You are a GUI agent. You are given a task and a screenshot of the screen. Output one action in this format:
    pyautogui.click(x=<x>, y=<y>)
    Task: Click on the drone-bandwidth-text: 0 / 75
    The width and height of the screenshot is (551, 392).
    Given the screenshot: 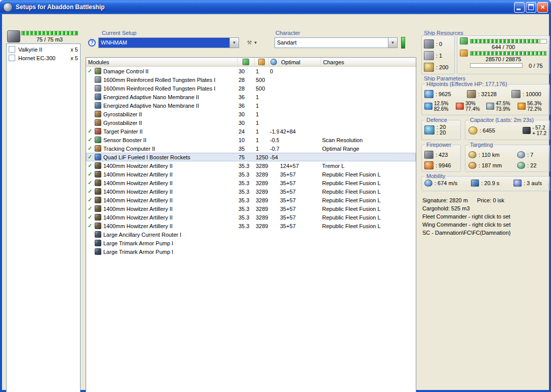 What is the action you would take?
    pyautogui.click(x=536, y=66)
    